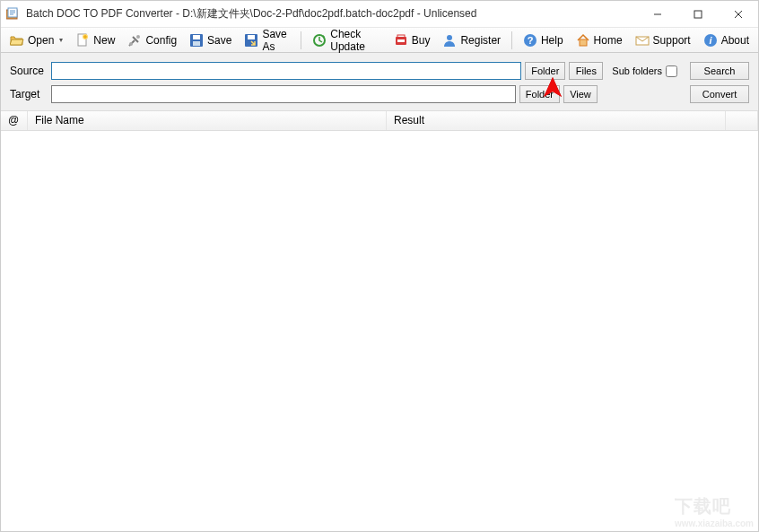 This screenshot has width=759, height=532. Describe the element at coordinates (413, 40) in the screenshot. I see `buy-button: Buy` at that location.